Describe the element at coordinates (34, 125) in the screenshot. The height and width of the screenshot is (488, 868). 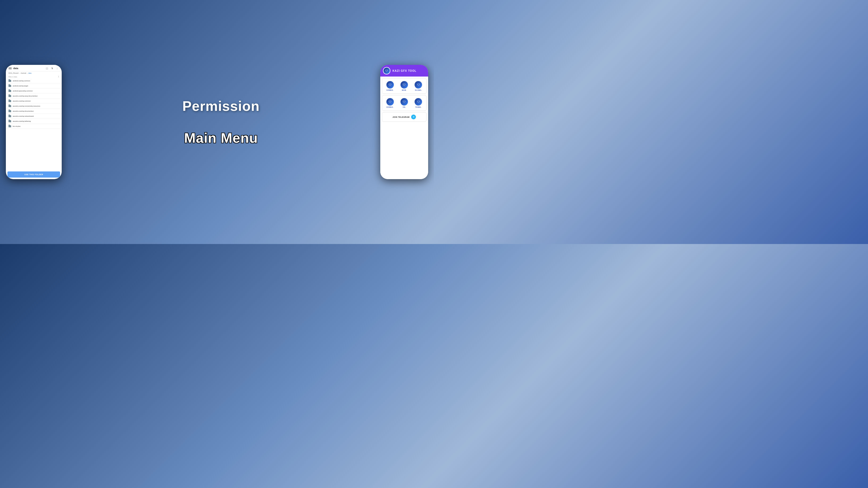
I see `file-list: android.overlay.common android.overlay.t…` at that location.